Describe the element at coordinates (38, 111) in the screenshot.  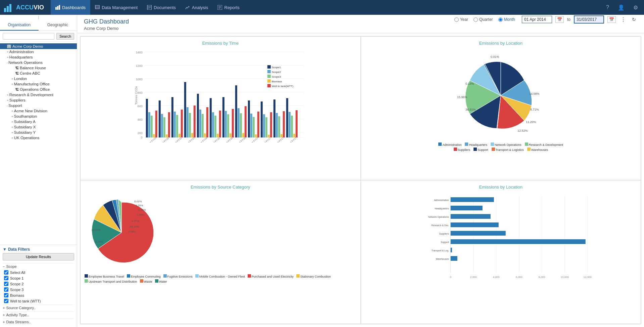
I see `tree-node-acme-new-division: + Acme New Division` at that location.